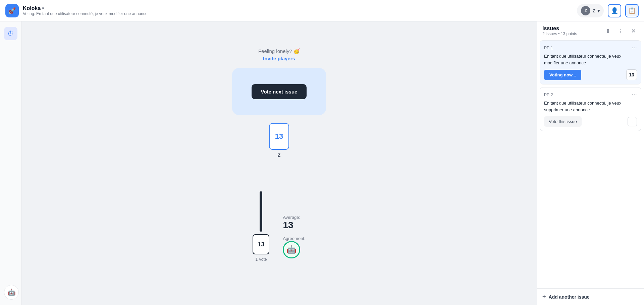  Describe the element at coordinates (590, 11) in the screenshot. I see `user-badge: Z Z ▾` at that location.